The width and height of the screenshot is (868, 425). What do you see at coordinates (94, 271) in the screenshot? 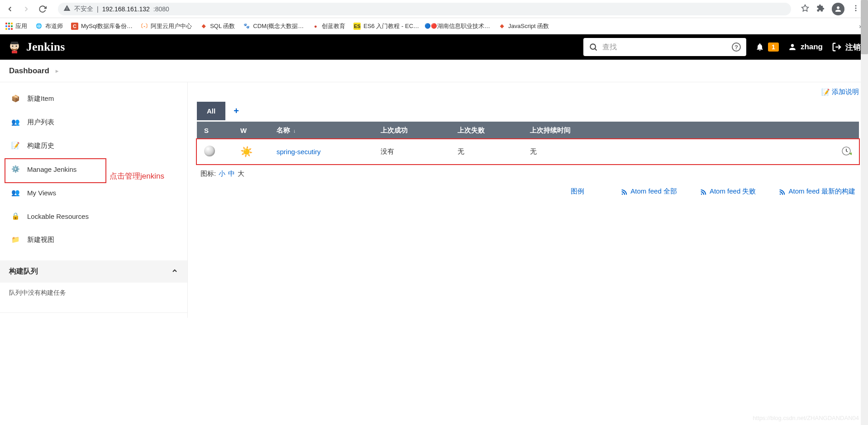
I see `build-queue-panel-header: 构建队列` at bounding box center [94, 271].